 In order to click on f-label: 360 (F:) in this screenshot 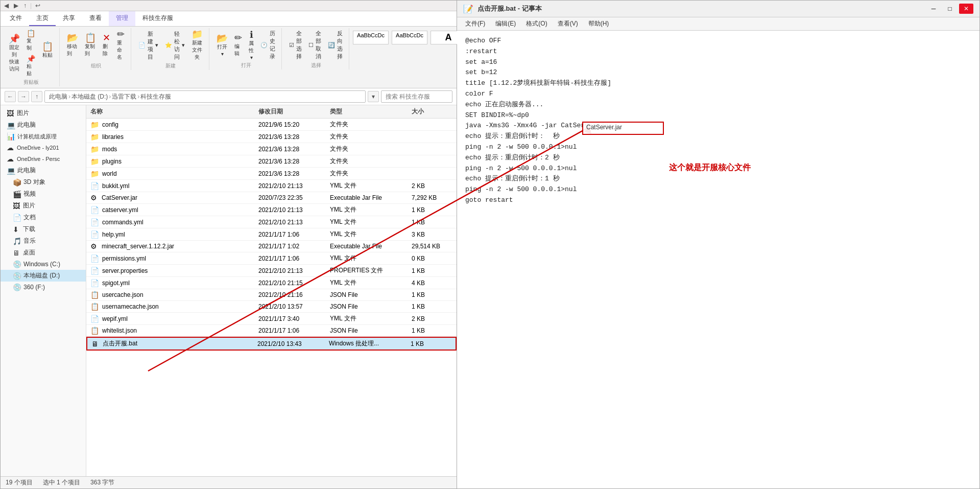, I will do `click(34, 287)`.